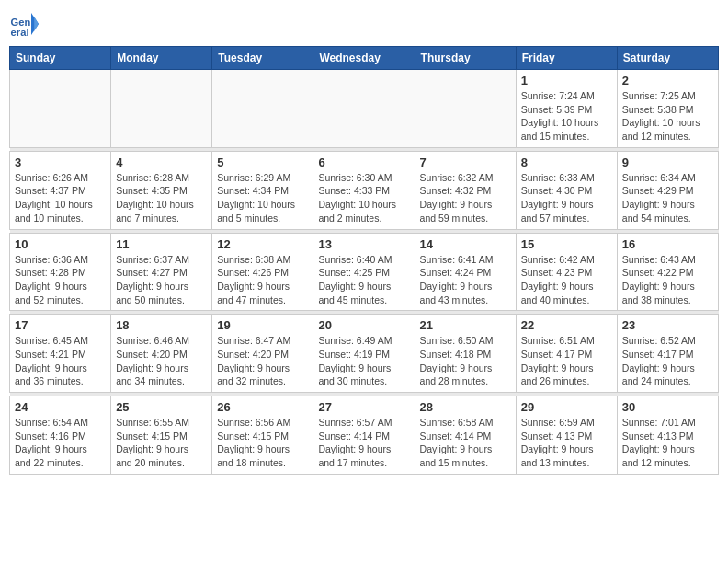 The width and height of the screenshot is (728, 563). I want to click on day-info: Sunrise: 6:33 AM Sunset: 4:30 PM Dayligh…, so click(566, 199).